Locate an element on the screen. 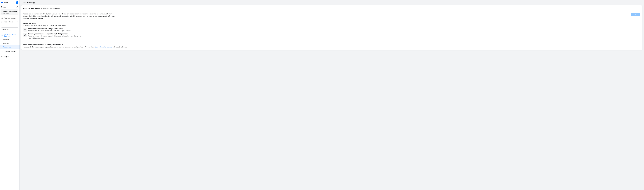  info-icon: i is located at coordinates (16, 12).